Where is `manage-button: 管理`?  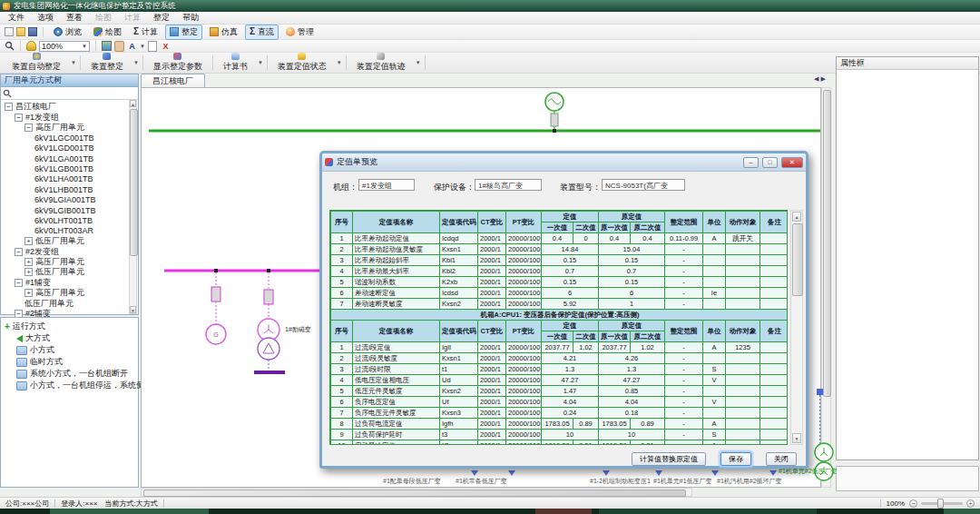 manage-button: 管理 is located at coordinates (299, 33).